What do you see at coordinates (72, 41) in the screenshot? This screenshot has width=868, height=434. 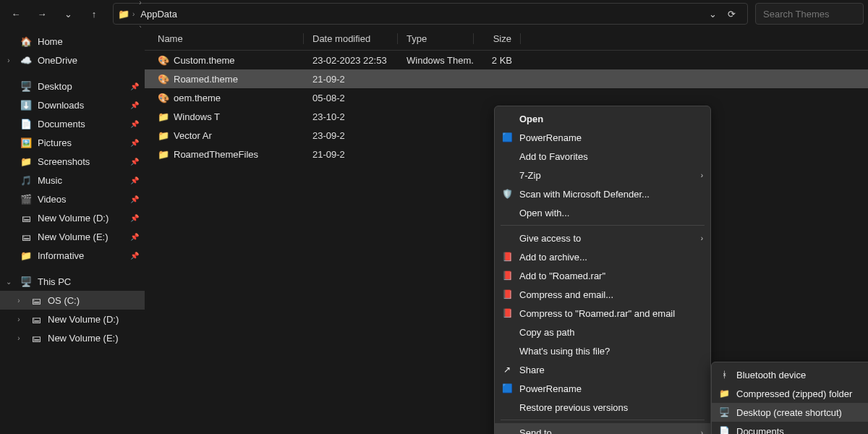 I see `sidebar-item: 🏠Home` at bounding box center [72, 41].